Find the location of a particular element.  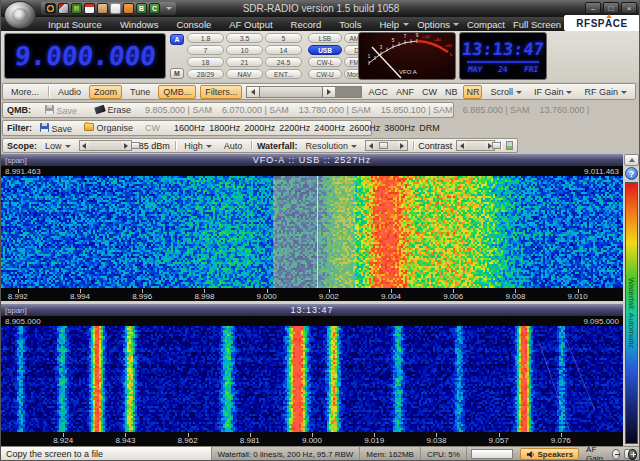

bandwidth-2200: 2200Hz is located at coordinates (294, 128).